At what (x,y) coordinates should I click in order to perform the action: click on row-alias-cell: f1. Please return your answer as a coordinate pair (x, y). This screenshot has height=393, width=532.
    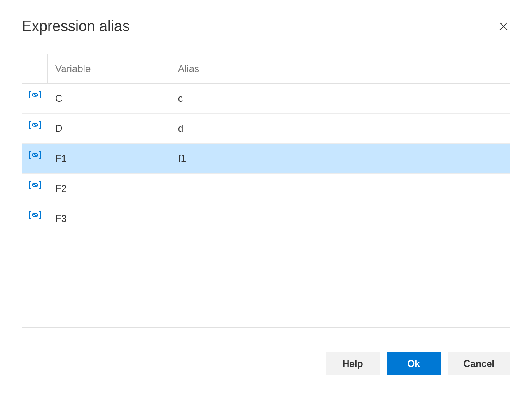
    Looking at the image, I should click on (340, 159).